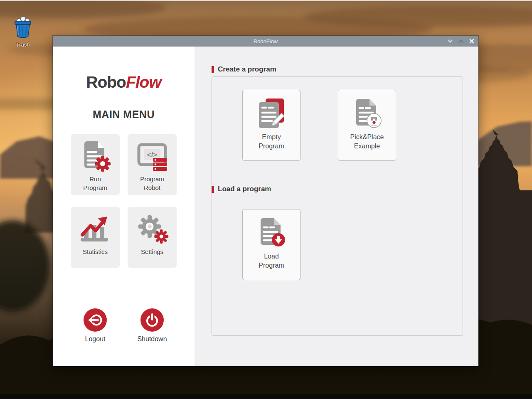 Image resolution: width=532 pixels, height=399 pixels. Describe the element at coordinates (472, 41) in the screenshot. I see `close-icon` at that location.